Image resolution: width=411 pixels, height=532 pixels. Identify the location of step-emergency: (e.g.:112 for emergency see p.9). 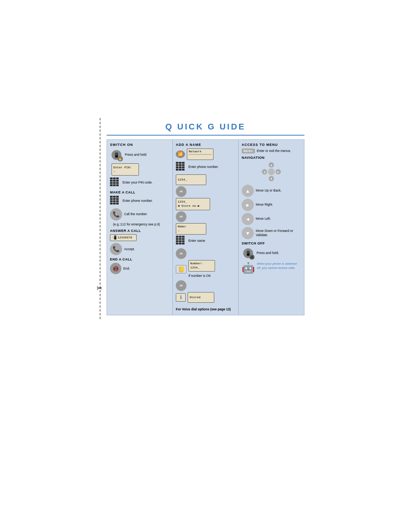
(141, 225).